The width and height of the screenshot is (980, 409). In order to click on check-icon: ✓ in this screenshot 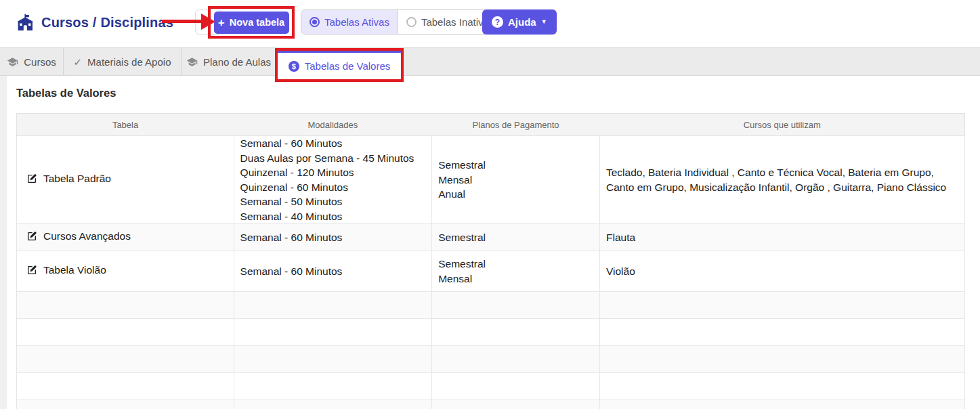, I will do `click(79, 62)`.